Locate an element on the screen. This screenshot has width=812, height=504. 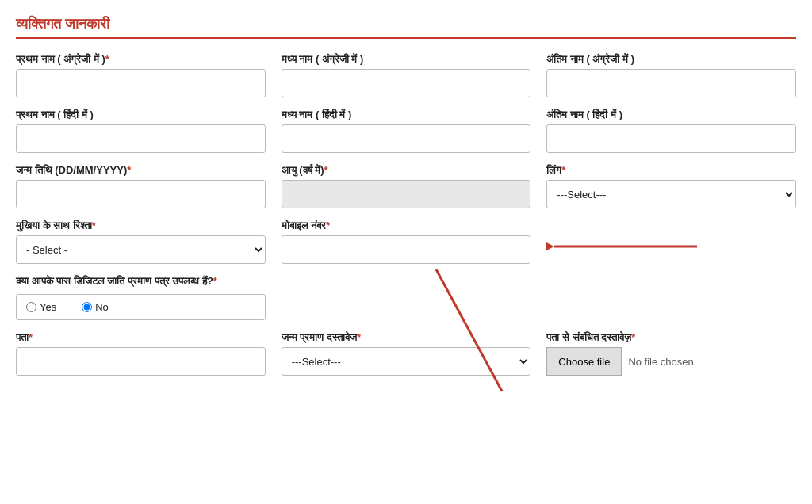
first-name-hi-group: प्रथम नाम ( हिंदी में ) is located at coordinates (141, 131).